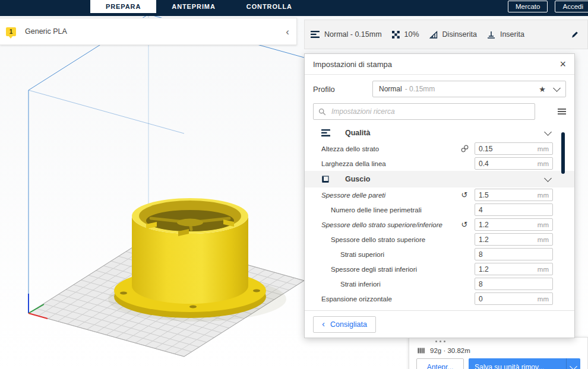 The width and height of the screenshot is (588, 369). Describe the element at coordinates (124, 7) in the screenshot. I see `tab-prepare: PREPARA` at that location.